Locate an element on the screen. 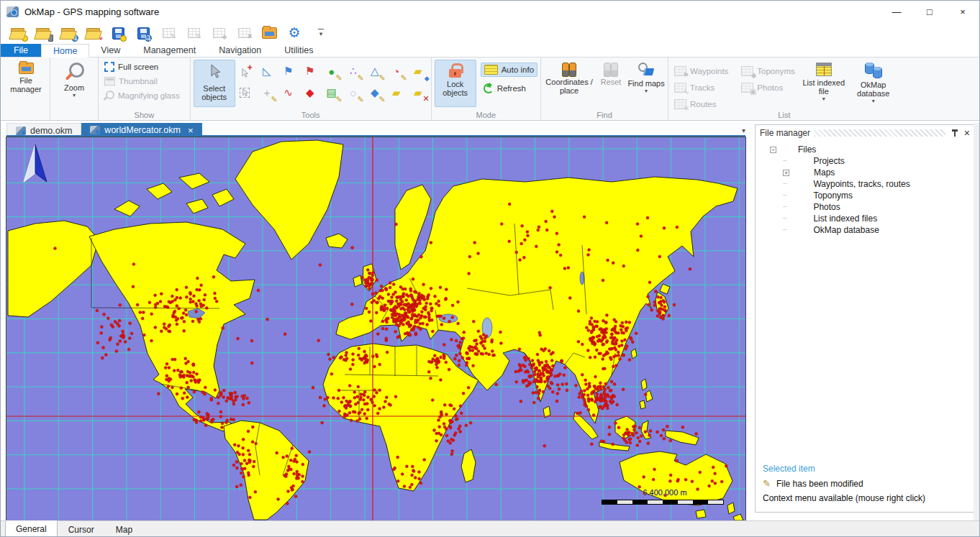 This screenshot has width=980, height=537. draw-track-tool-icon: ∿ is located at coordinates (288, 93).